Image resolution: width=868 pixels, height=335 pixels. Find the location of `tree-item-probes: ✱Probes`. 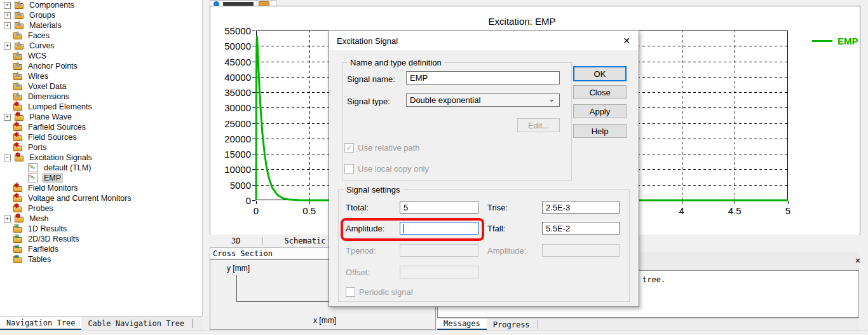

tree-item-probes: ✱Probes is located at coordinates (101, 209).